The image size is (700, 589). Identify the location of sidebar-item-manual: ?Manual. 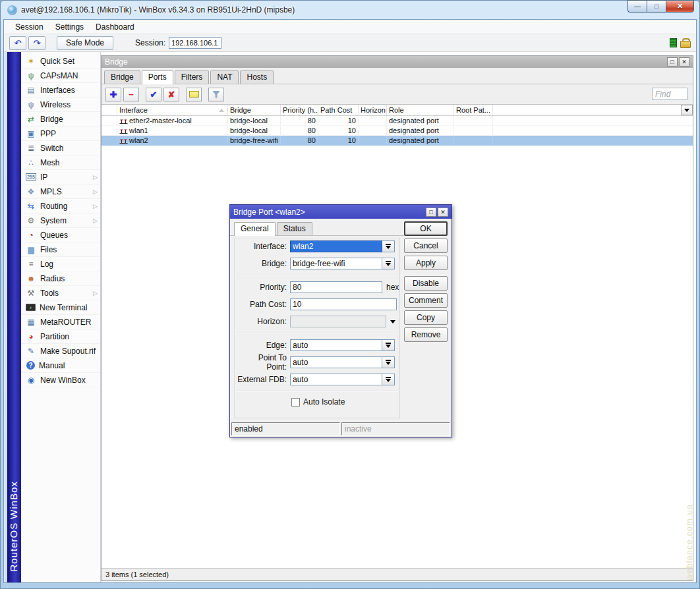
(61, 366).